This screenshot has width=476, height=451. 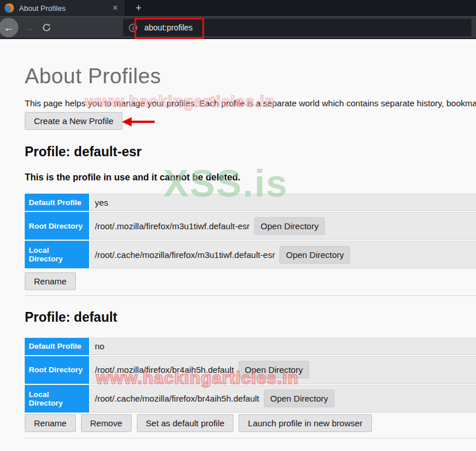 I want to click on new-tab-button: +, so click(x=139, y=8).